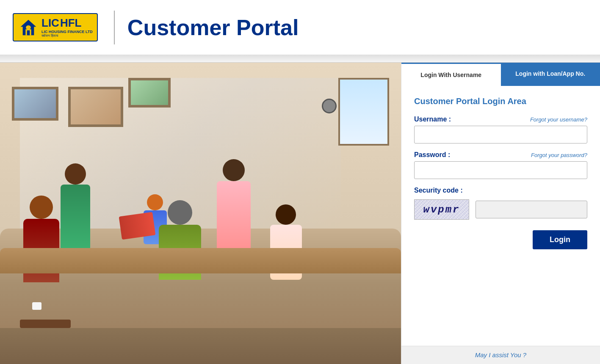 This screenshot has width=600, height=364. I want to click on logo-tagline: सर्वजन हिताय, so click(67, 36).